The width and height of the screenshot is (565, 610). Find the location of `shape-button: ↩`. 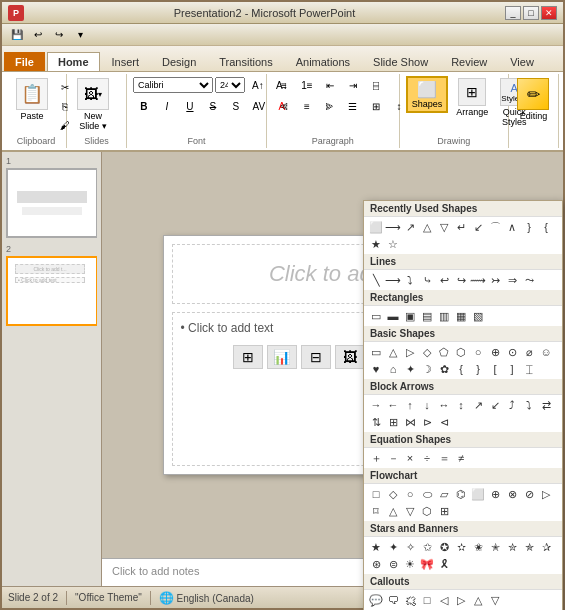

shape-button: ↩ is located at coordinates (444, 280).